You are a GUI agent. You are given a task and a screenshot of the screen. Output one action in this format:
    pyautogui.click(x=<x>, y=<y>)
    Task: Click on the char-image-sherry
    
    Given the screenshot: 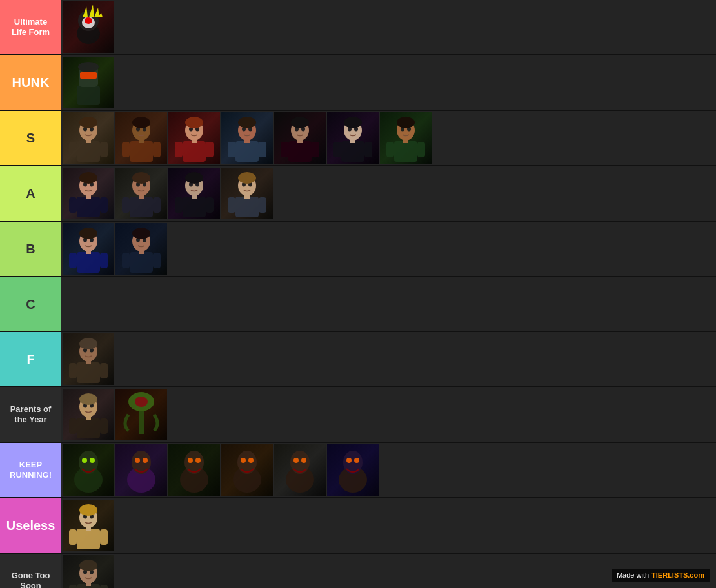 What is the action you would take?
    pyautogui.click(x=247, y=193)
    